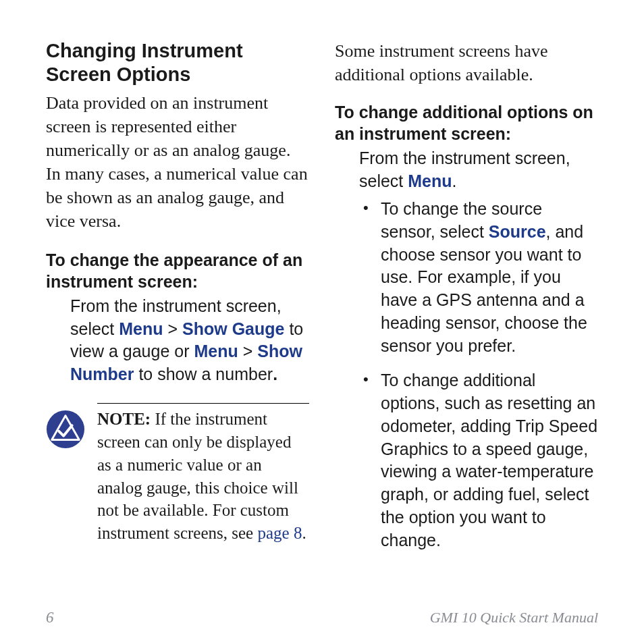  Describe the element at coordinates (178, 474) in the screenshot. I see `note-block: NOTE: If the instrument screen can only …` at that location.